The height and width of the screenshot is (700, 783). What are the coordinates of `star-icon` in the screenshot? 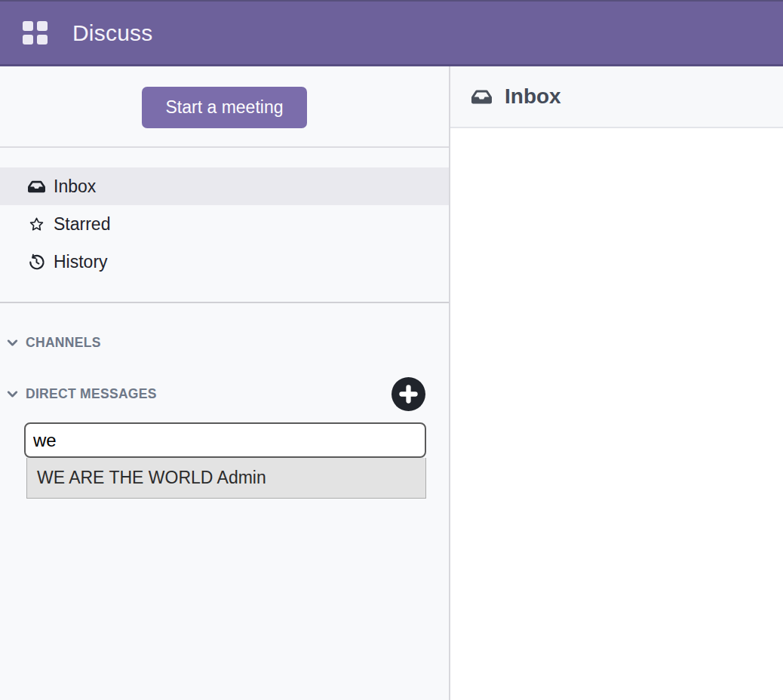 It's located at (36, 225).